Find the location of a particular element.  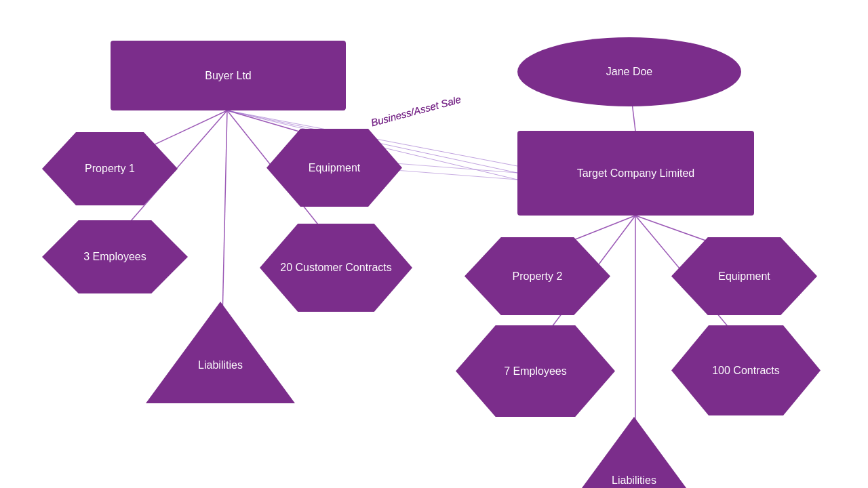

buyer-ltd-node: Buyer Ltd is located at coordinates (228, 76).